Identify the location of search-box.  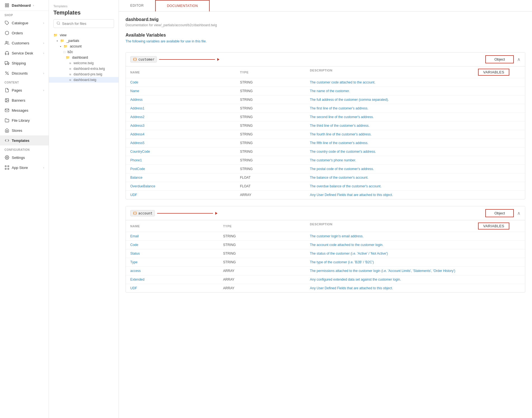
(84, 23).